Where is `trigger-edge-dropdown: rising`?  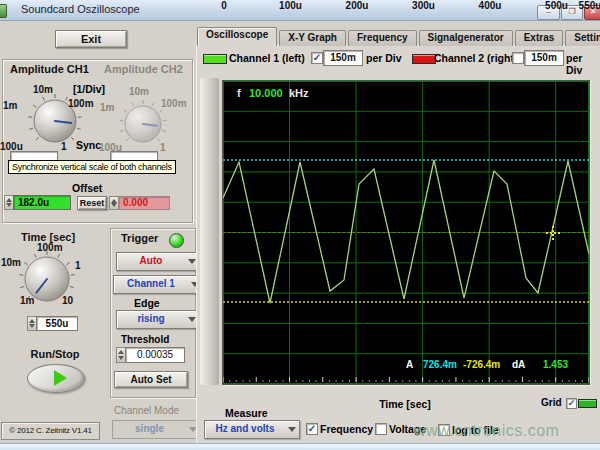 trigger-edge-dropdown: rising is located at coordinates (158, 320).